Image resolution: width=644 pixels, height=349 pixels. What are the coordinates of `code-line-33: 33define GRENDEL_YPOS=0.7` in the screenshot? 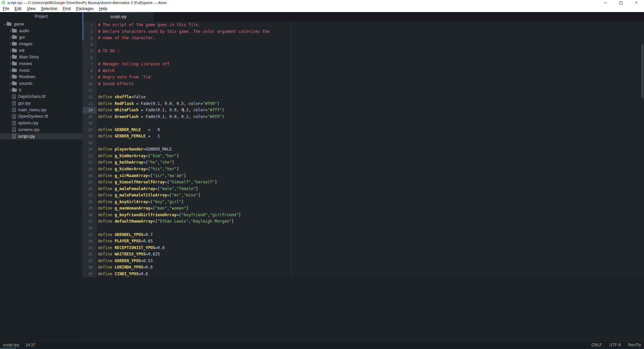 It's located at (363, 235).